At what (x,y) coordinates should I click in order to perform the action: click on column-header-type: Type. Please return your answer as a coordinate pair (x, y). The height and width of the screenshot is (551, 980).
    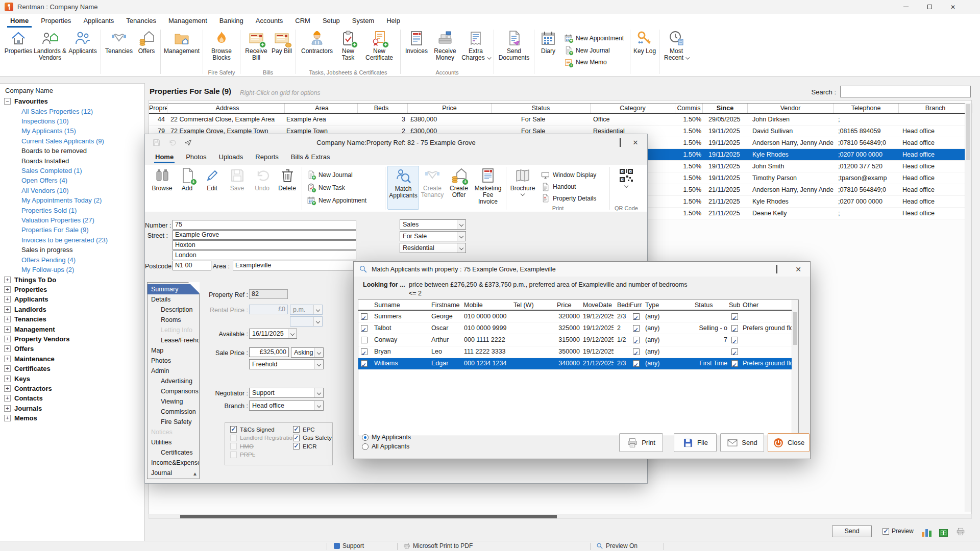
    Looking at the image, I should click on (667, 305).